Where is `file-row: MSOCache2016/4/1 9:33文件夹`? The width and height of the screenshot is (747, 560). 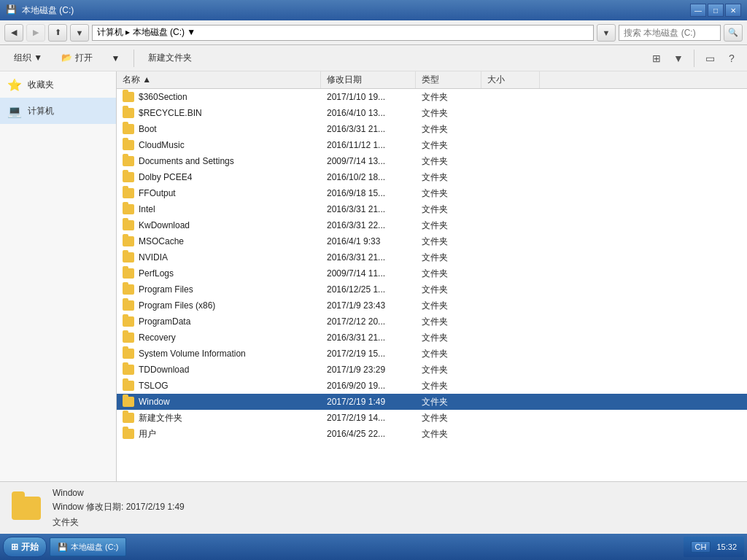
file-row: MSOCache2016/4/1 9:33文件夹 is located at coordinates (432, 241).